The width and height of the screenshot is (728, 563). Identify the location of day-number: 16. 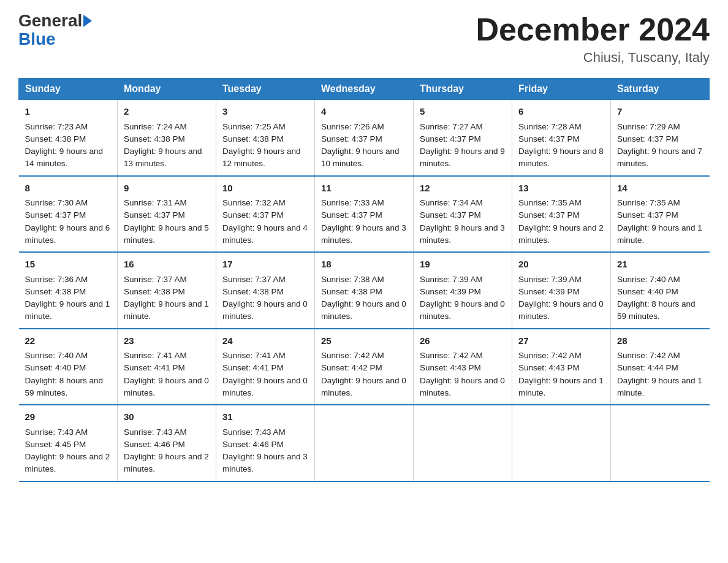
(167, 265).